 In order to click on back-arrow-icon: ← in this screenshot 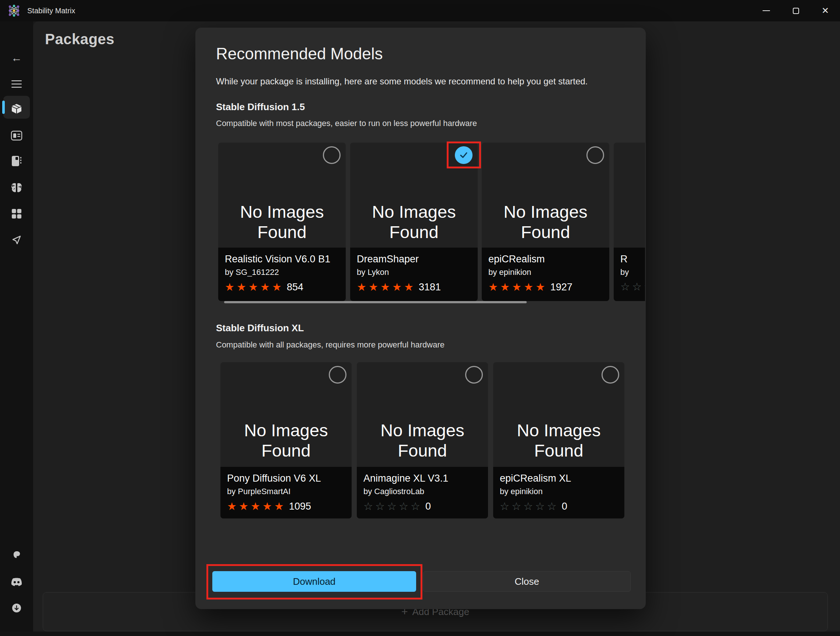, I will do `click(17, 58)`.